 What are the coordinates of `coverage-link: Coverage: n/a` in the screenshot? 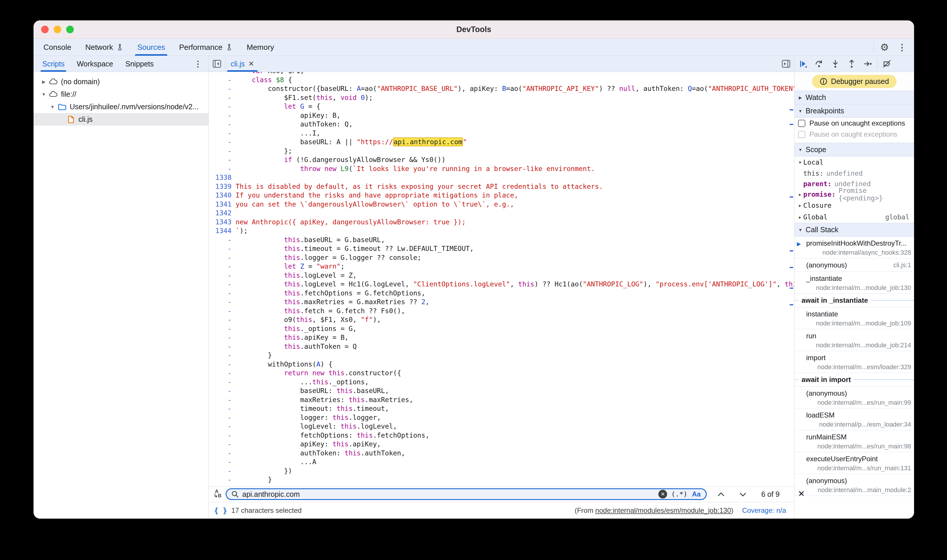 It's located at (764, 511).